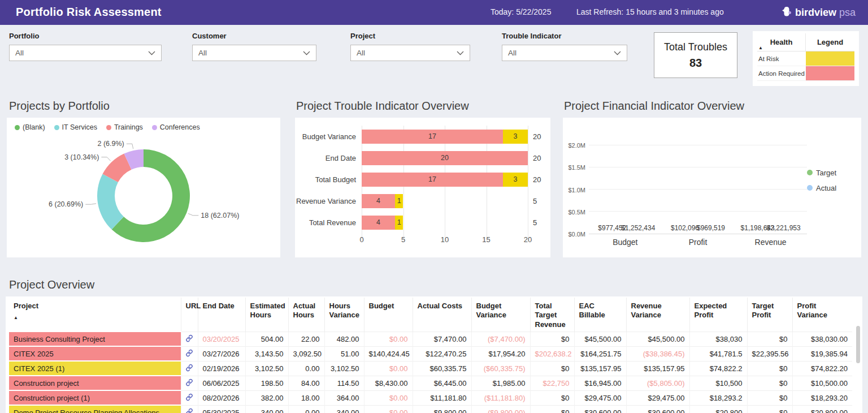  Describe the element at coordinates (445, 201) in the screenshot. I see `bar-track: 41` at that location.